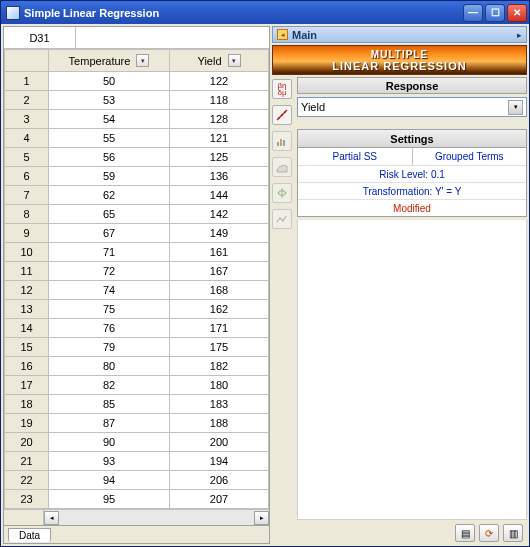 The height and width of the screenshot is (547, 530). I want to click on row-header: 19, so click(27, 424).